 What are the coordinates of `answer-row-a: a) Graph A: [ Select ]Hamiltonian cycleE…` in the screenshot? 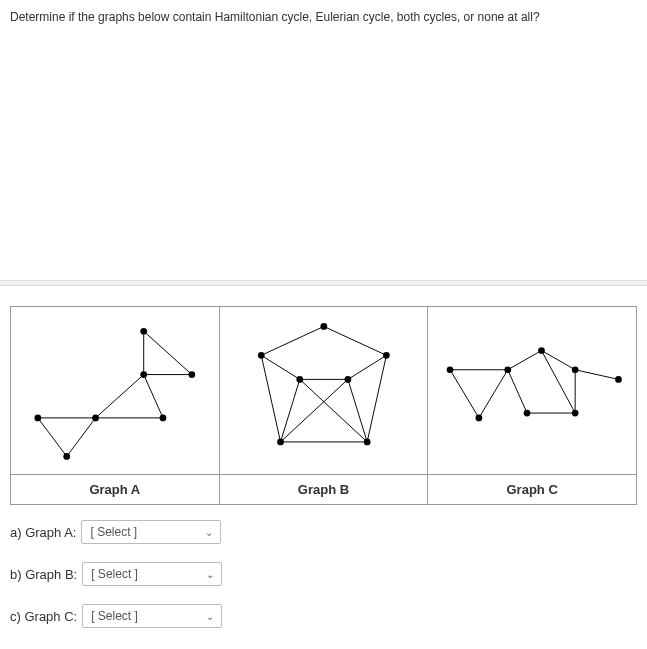 It's located at (324, 532).